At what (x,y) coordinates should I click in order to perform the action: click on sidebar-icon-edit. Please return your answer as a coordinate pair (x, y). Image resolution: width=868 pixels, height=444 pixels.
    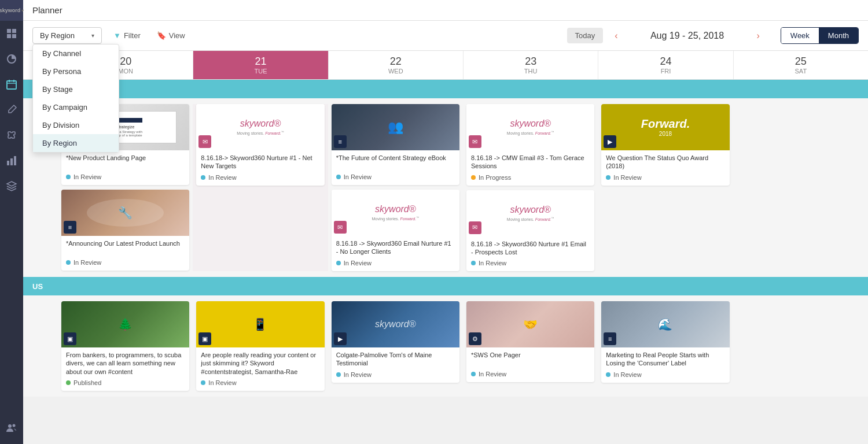
    Looking at the image, I should click on (12, 110).